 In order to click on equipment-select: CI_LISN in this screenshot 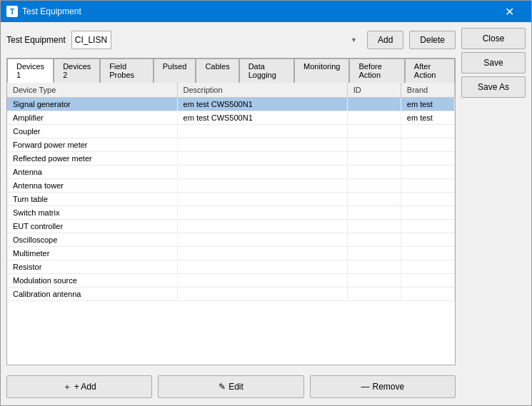, I will do `click(91, 40)`.